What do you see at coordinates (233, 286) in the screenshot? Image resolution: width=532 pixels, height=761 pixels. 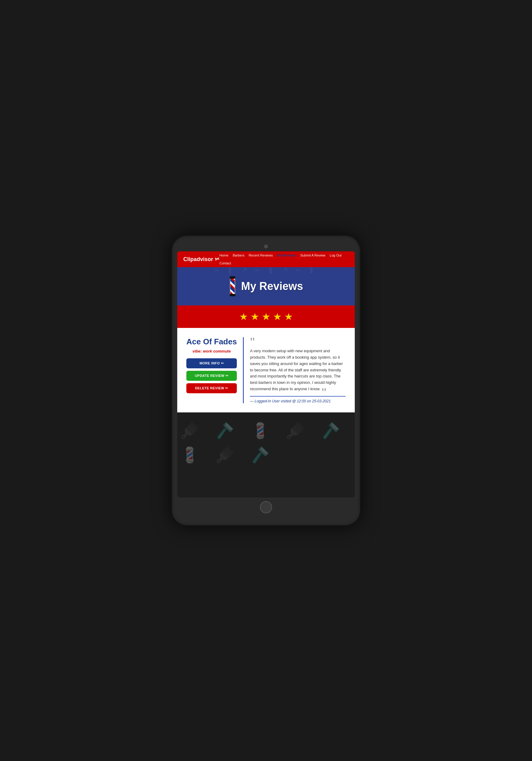 I see `barber-pole-icon` at bounding box center [233, 286].